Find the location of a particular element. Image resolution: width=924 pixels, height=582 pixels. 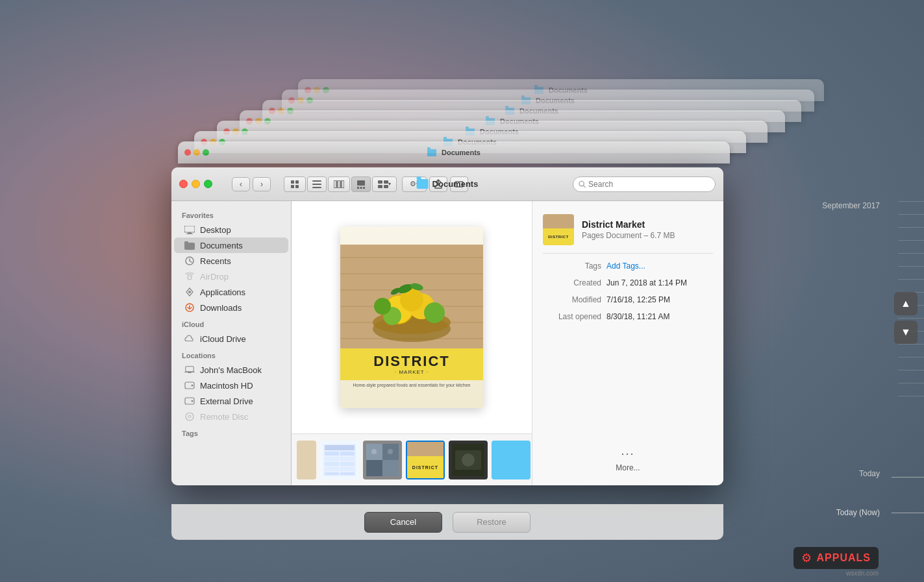

harddrive-icon is located at coordinates (190, 385).